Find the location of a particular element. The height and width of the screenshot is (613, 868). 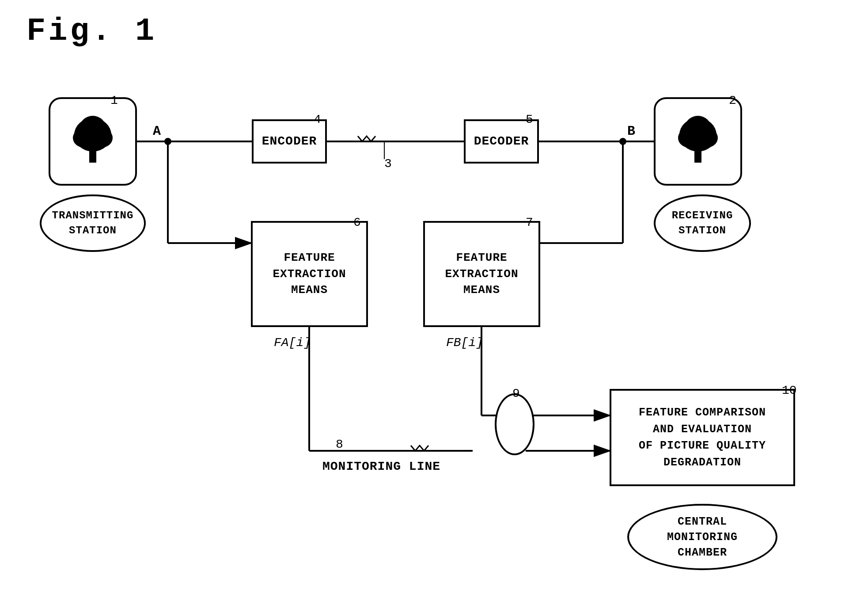

ref-7: 7 is located at coordinates (529, 223).